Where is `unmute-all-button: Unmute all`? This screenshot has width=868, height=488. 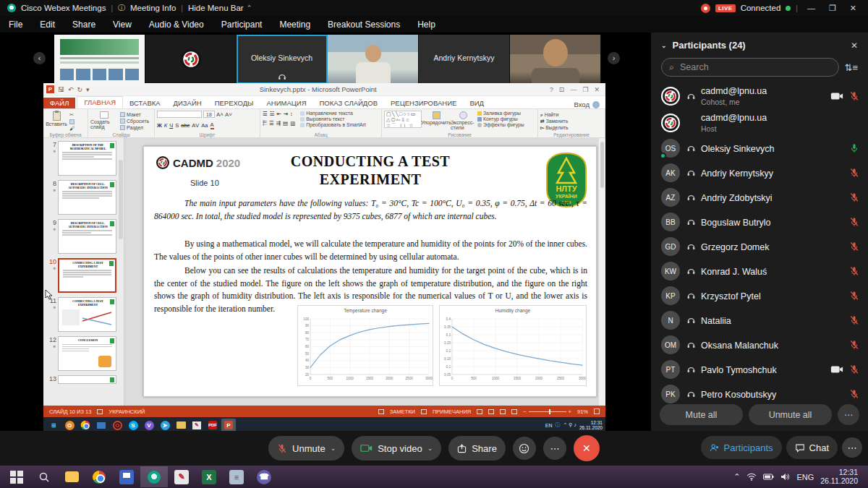
unmute-all-button: Unmute all is located at coordinates (790, 415).